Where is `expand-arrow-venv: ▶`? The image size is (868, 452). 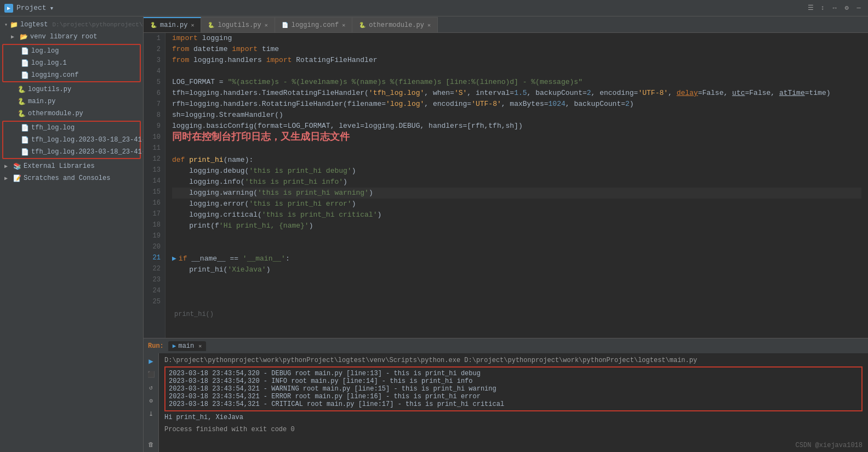
expand-arrow-venv: ▶ is located at coordinates (14, 37).